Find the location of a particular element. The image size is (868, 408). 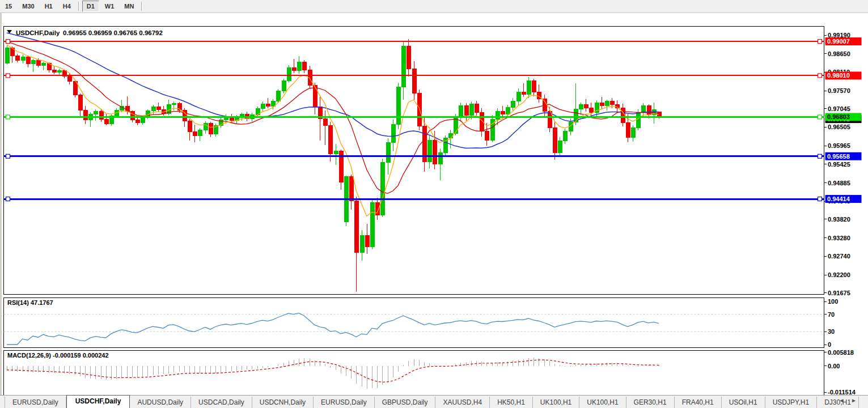

timeframe-button-h4: H4 is located at coordinates (67, 6).